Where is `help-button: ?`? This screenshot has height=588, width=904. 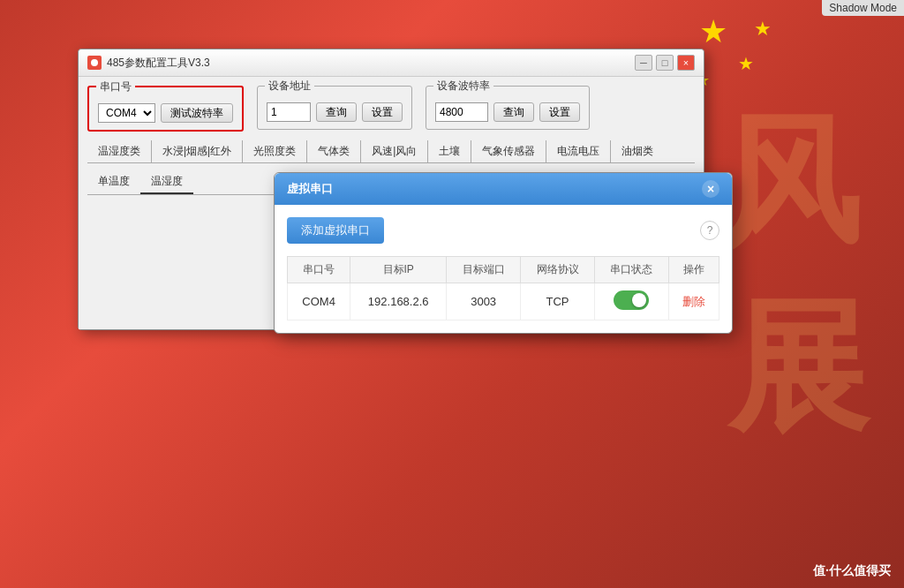 help-button: ? is located at coordinates (710, 230).